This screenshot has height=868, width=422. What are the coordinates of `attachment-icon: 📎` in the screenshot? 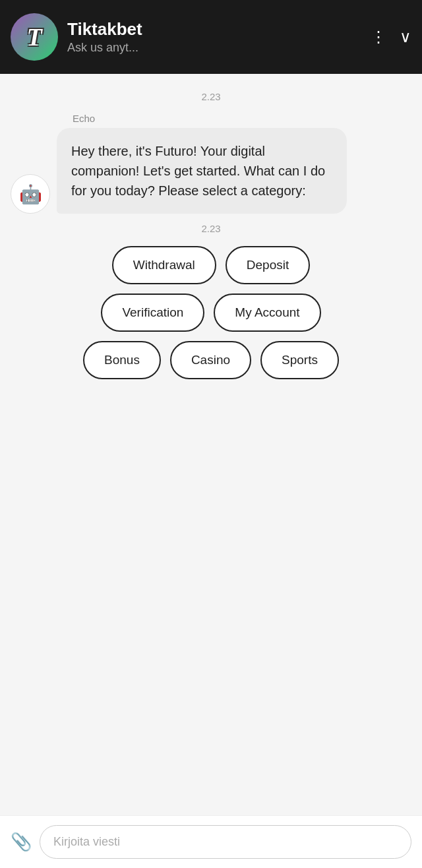 It's located at (21, 842).